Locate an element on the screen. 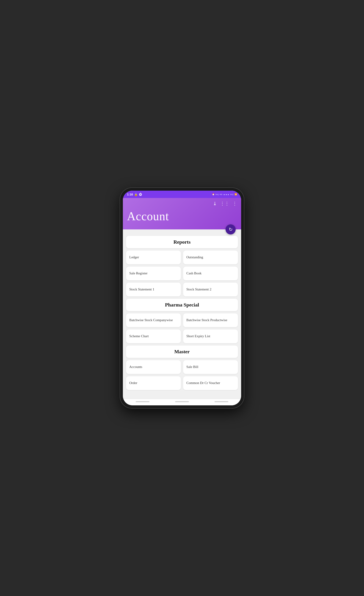 This screenshot has width=364, height=596. btn-grid-master: AccountsSale BillOrderCommon Dr Cr Vouch… is located at coordinates (182, 375).